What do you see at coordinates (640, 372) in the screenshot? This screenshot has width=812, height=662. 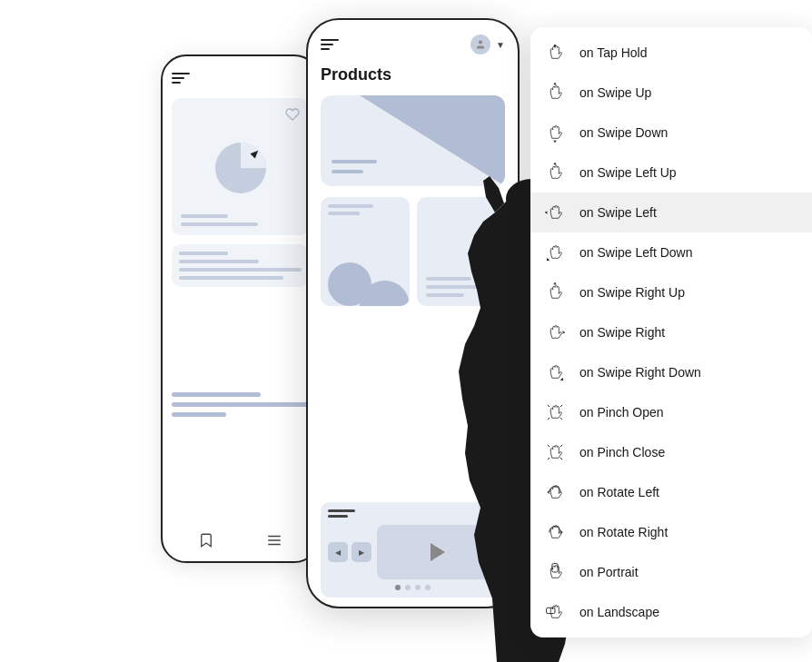 I see `gesture-label-swipe-right-down: on Swipe Right Down` at bounding box center [640, 372].